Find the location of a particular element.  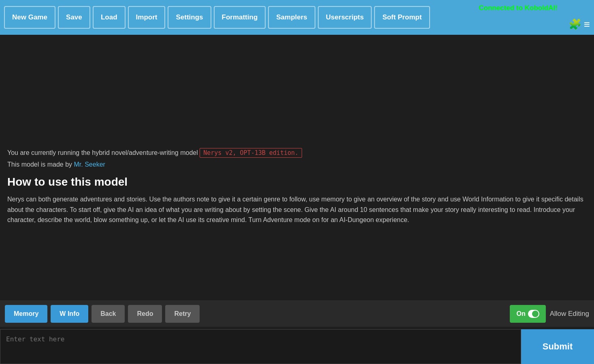

load-button: Load is located at coordinates (109, 17).